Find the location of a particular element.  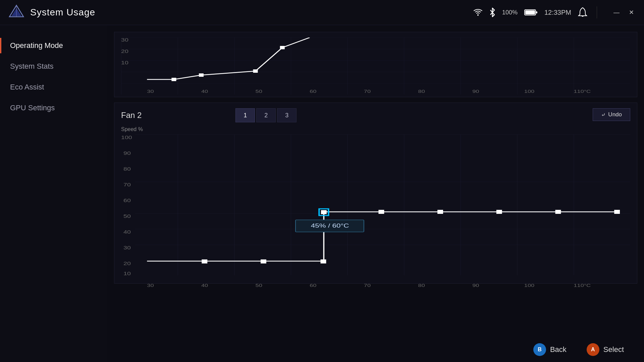

fan2-header: Fan 2 1 2 3 ⤶ Undo is located at coordinates (376, 115).